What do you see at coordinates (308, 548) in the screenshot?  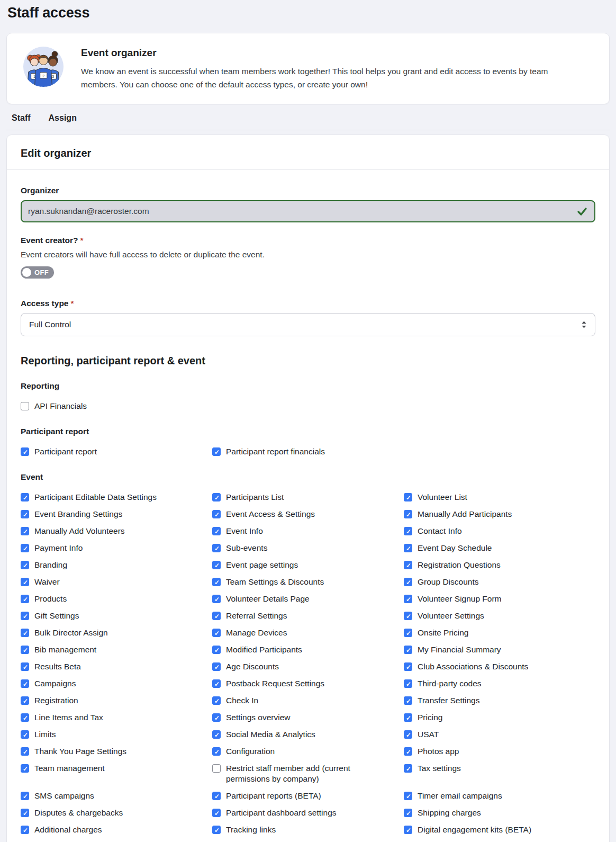 I see `checkbox-item: Sub-events` at bounding box center [308, 548].